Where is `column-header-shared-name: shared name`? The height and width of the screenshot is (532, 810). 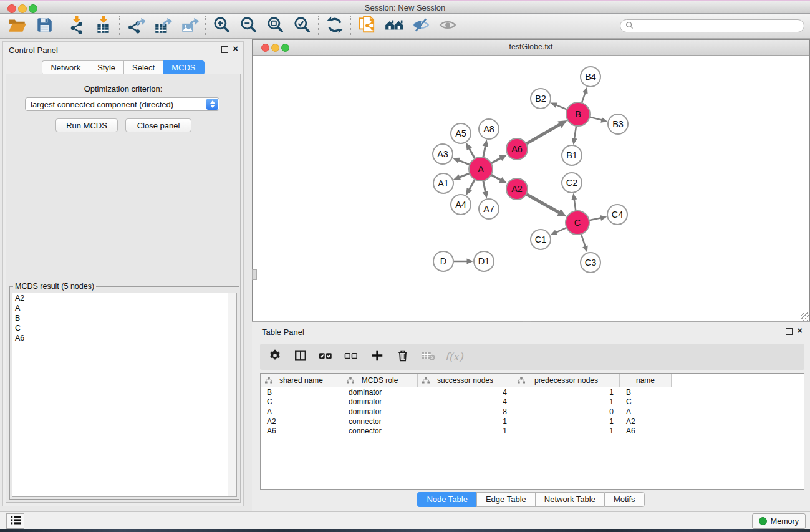
column-header-shared-name: shared name is located at coordinates (302, 380).